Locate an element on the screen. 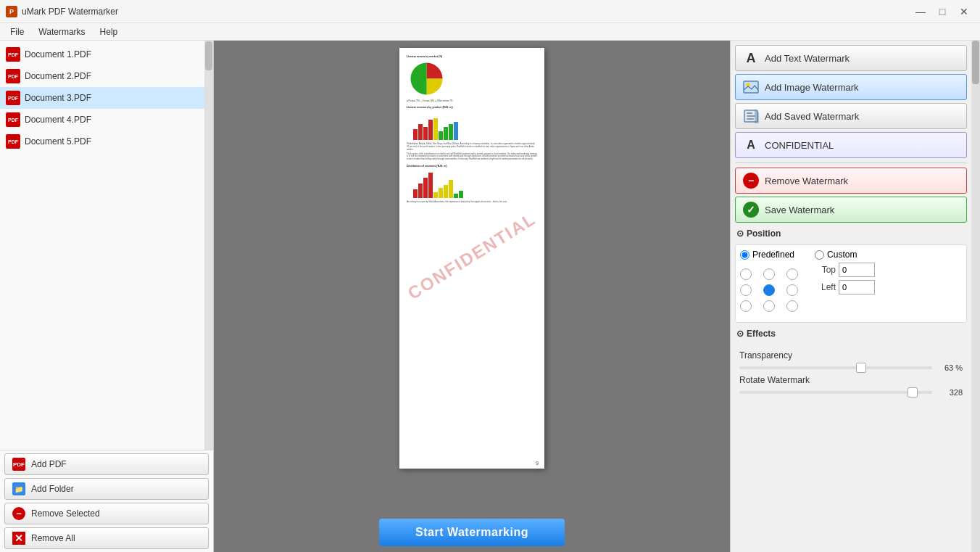 The height and width of the screenshot is (552, 980). transparency-label: Transparency is located at coordinates (779, 355).